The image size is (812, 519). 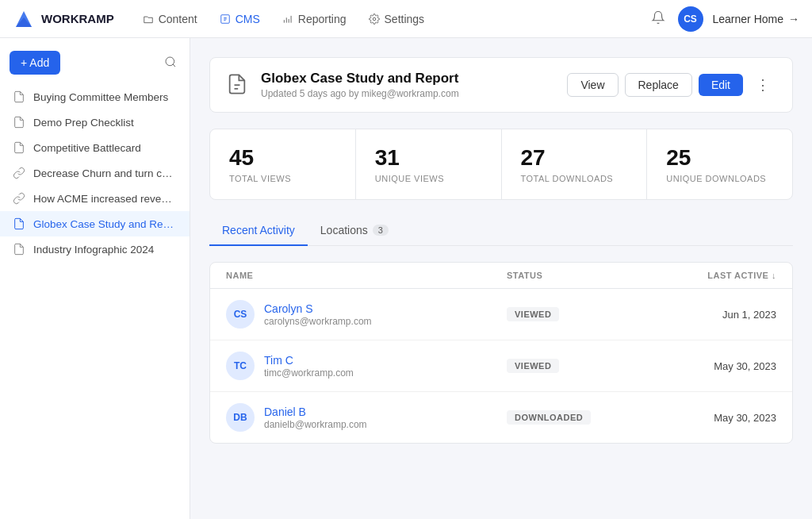 What do you see at coordinates (259, 231) in the screenshot?
I see `tab-recent-activity: Recent Activity` at bounding box center [259, 231].